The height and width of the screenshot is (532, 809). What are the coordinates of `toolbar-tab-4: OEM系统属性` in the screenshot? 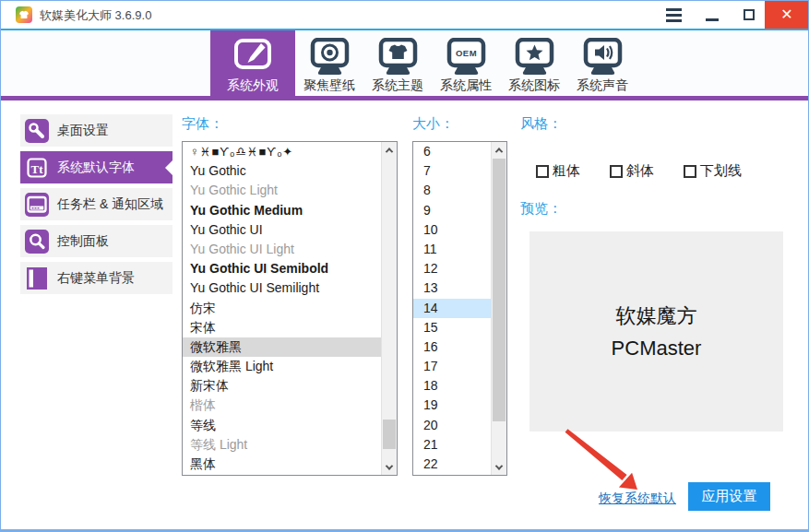 It's located at (466, 63).